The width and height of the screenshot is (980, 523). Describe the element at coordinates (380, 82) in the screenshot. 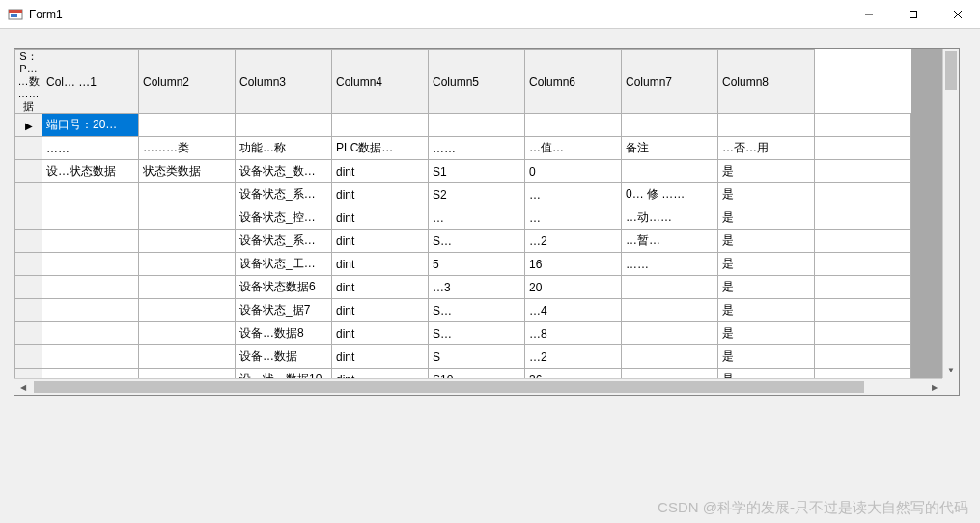

I see `column-header: Column4` at that location.